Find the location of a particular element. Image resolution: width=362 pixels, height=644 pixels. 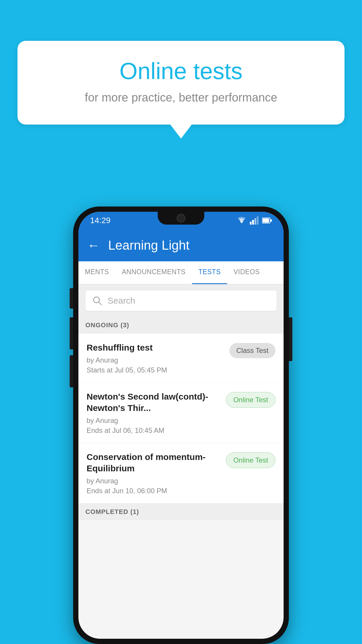

test-time: Ends at Jun 10, 06:00 PM is located at coordinates (154, 491).